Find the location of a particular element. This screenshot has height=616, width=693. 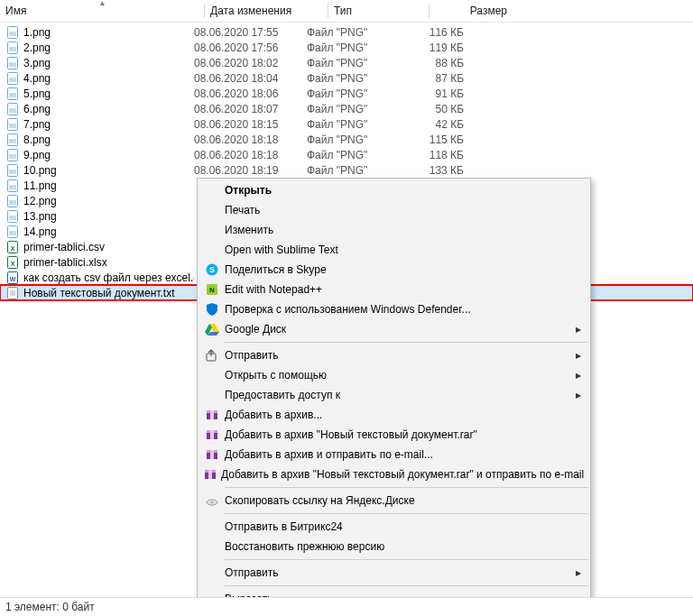

file-name-label: 14.png is located at coordinates (40, 232).